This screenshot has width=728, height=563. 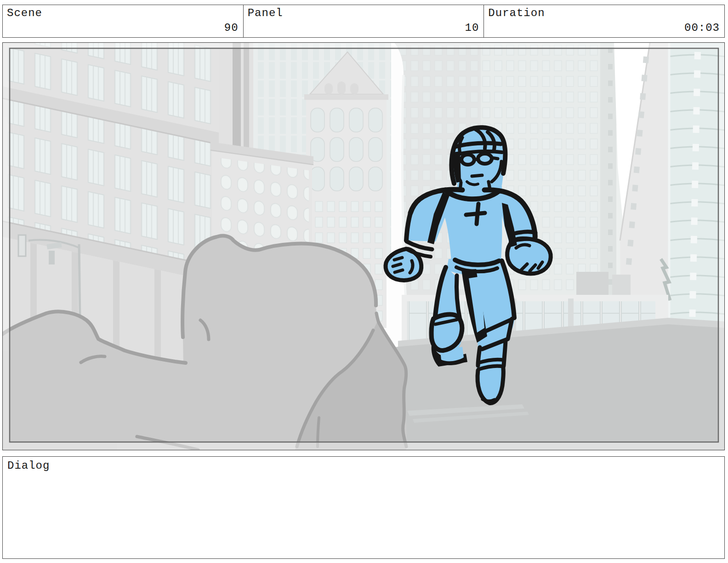 I want to click on scene-label: Scene, so click(x=123, y=13).